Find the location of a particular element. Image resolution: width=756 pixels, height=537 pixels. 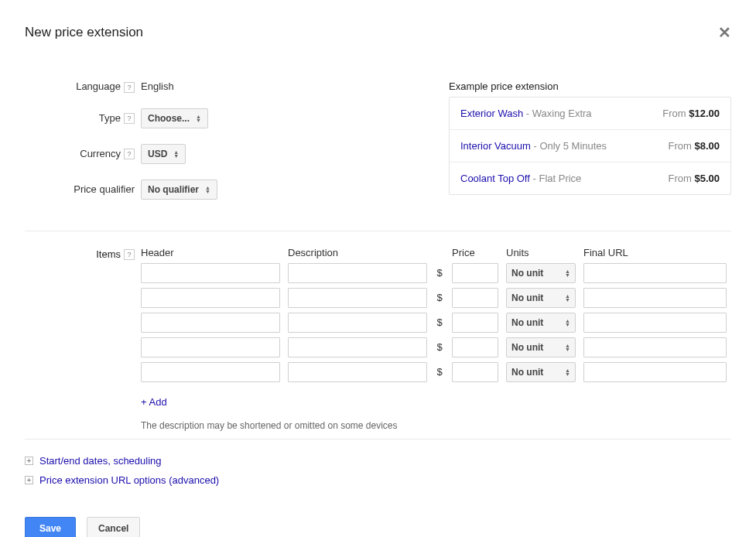

items-label: Items? is located at coordinates (83, 339).